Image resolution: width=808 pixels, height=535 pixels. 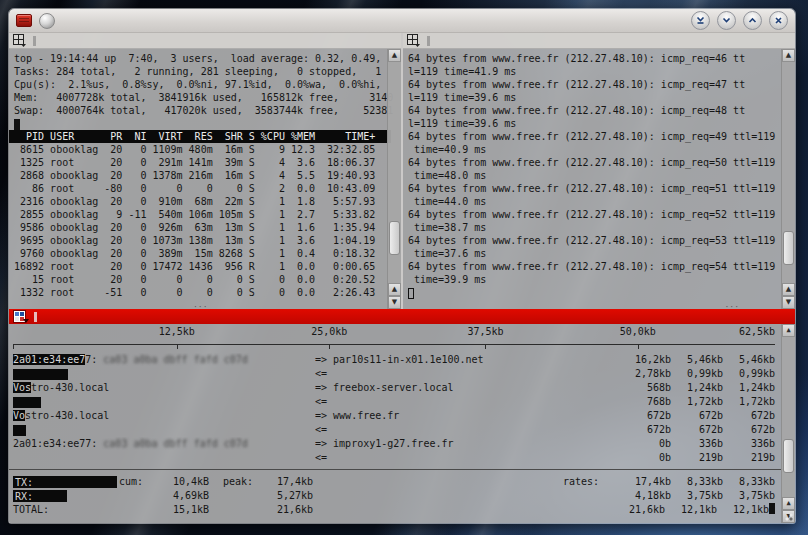 What do you see at coordinates (394, 346) in the screenshot?
I see `bandwidth-ruler` at bounding box center [394, 346].